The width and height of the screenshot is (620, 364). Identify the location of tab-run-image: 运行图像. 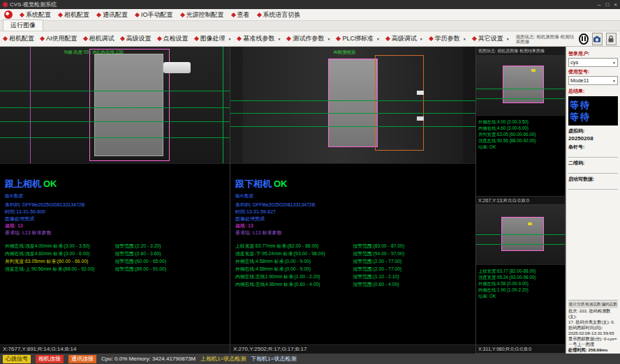
(23, 25).